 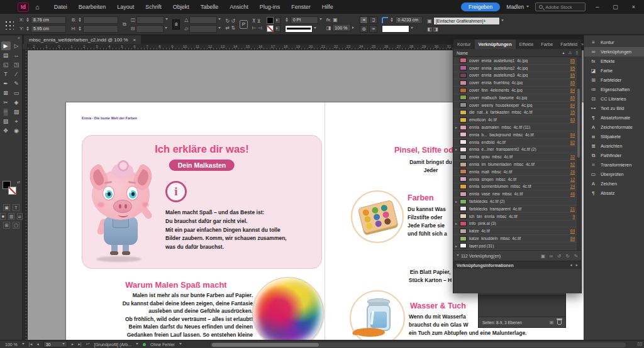 I want to click on delete-layer-icon, so click(x=560, y=322).